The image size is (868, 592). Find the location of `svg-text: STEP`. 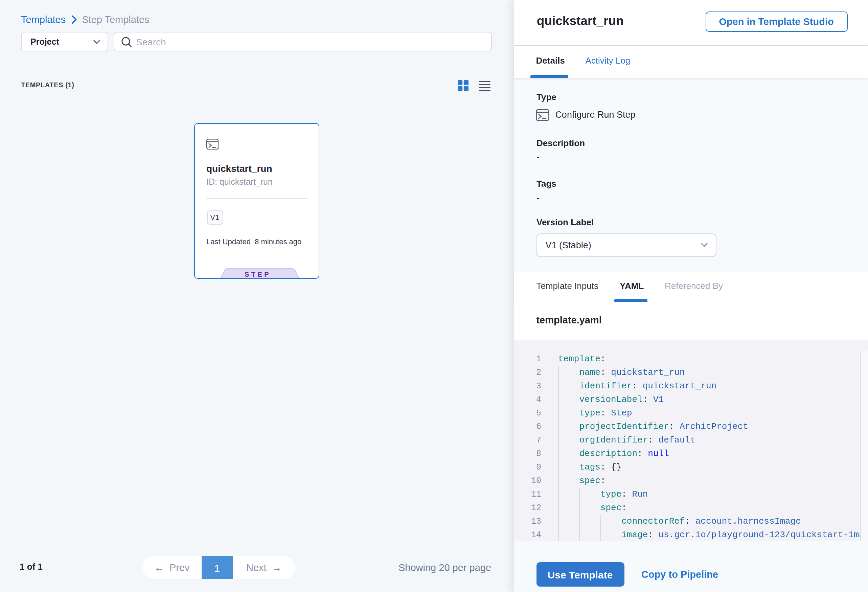

svg-text: STEP is located at coordinates (258, 274).